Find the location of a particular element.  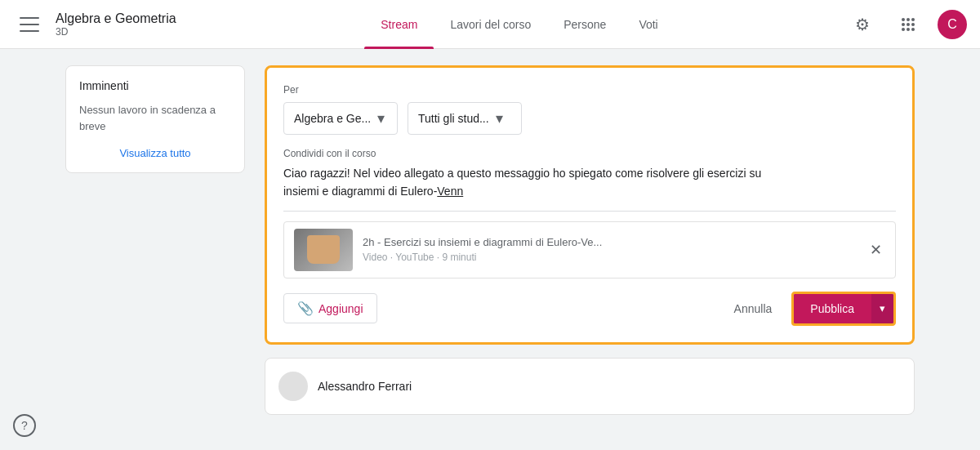

students-dropdown-arrow: ▾ is located at coordinates (500, 118).